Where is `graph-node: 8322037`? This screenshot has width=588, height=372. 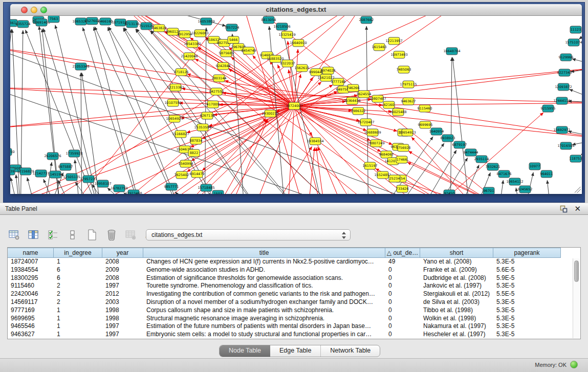
graph-node: 8322037 is located at coordinates (288, 63).